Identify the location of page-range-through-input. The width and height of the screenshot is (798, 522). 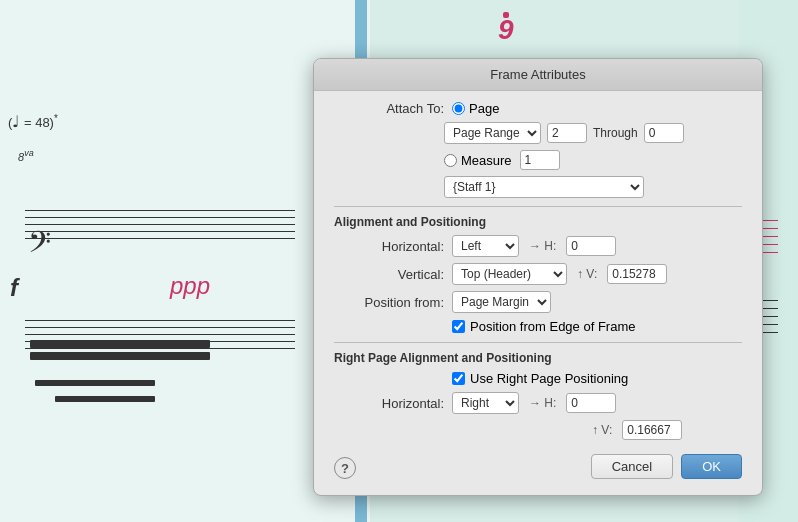
(664, 133).